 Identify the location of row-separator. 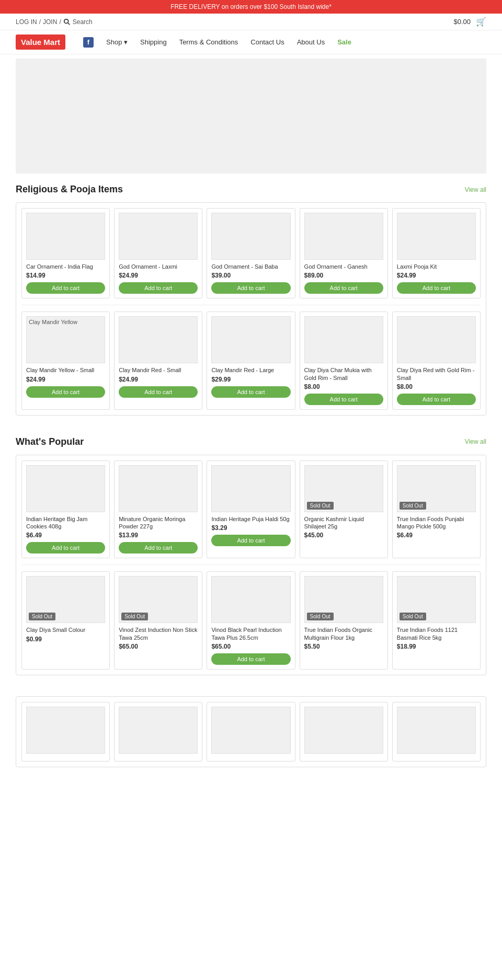
(251, 305).